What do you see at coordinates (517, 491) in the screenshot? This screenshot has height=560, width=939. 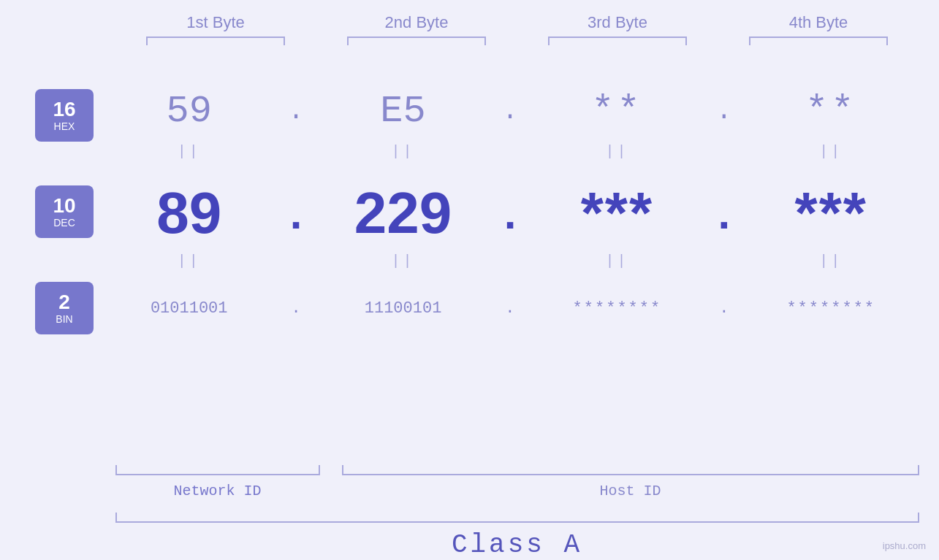 I see `id-labels: Network ID Host ID` at bounding box center [517, 491].